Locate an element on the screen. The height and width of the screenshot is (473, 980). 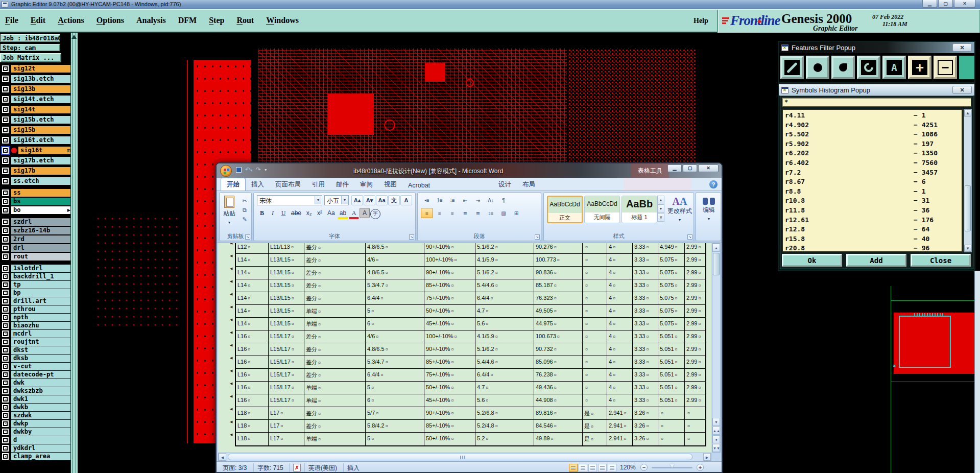
menu-item-dfm: DFM is located at coordinates (187, 20).